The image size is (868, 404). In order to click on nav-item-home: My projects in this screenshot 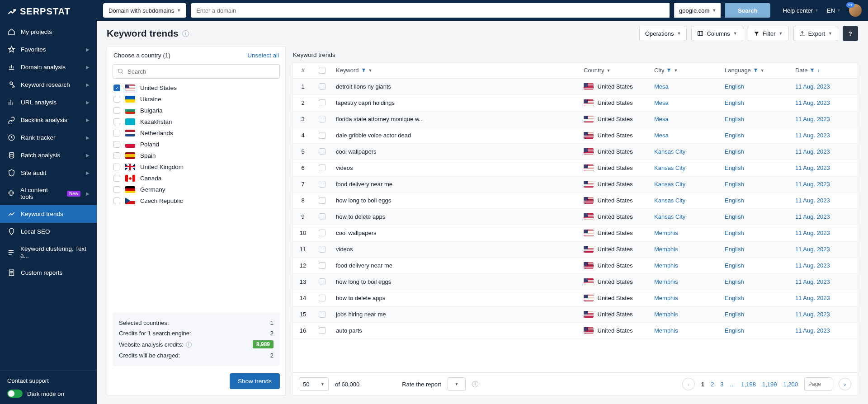, I will do `click(48, 32)`.